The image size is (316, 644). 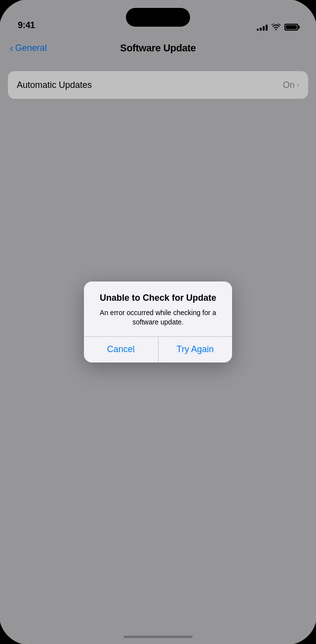 I want to click on try-again-button: Try Again, so click(x=196, y=350).